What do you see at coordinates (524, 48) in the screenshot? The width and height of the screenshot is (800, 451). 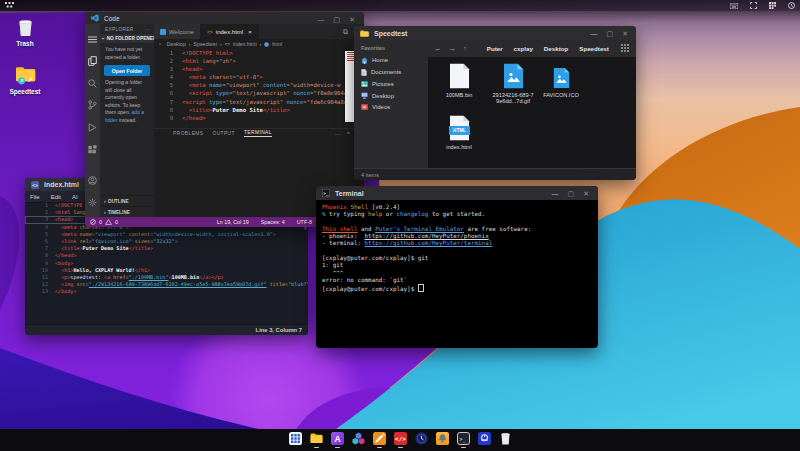 I see `crumb-cxplay: cxplay` at bounding box center [524, 48].